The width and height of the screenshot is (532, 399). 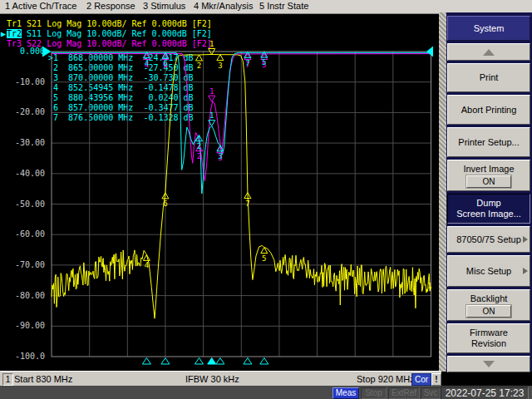 What do you see at coordinates (121, 88) in the screenshot?
I see `marker-table-row-4: 4 852.54945 MHz -0.1478 dB` at bounding box center [121, 88].